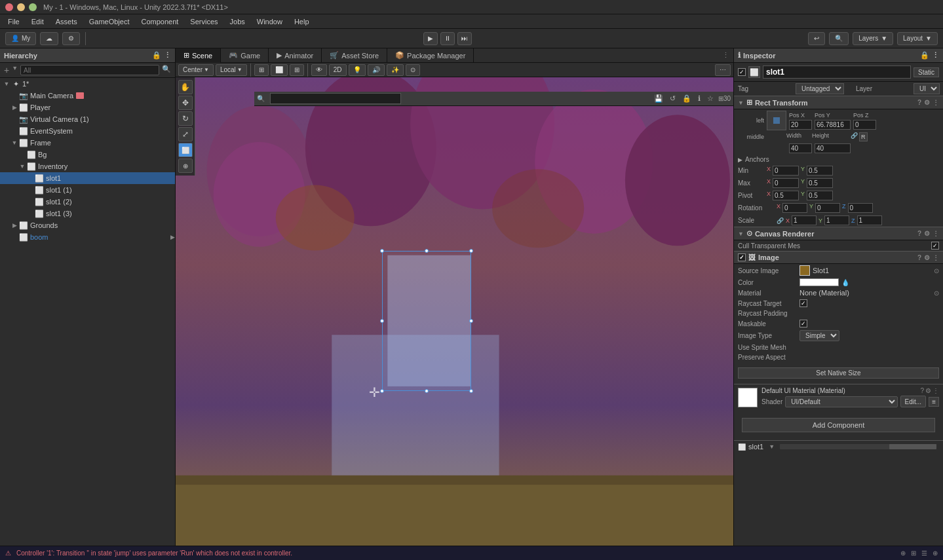 Image resolution: width=943 pixels, height=560 pixels. What do you see at coordinates (88, 202) in the screenshot?
I see `hierarchy-item-slot1-2: ⬜ slot1 (2)` at bounding box center [88, 202].